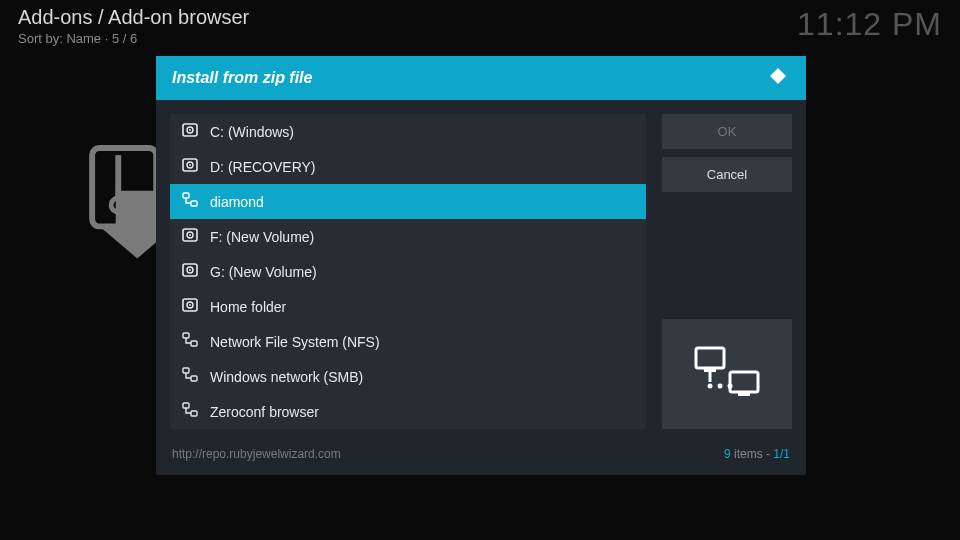 Image resolution: width=960 pixels, height=540 pixels. I want to click on breadcrumb: Add-ons / Add-on browser Sort by: Name ·…, so click(134, 26).